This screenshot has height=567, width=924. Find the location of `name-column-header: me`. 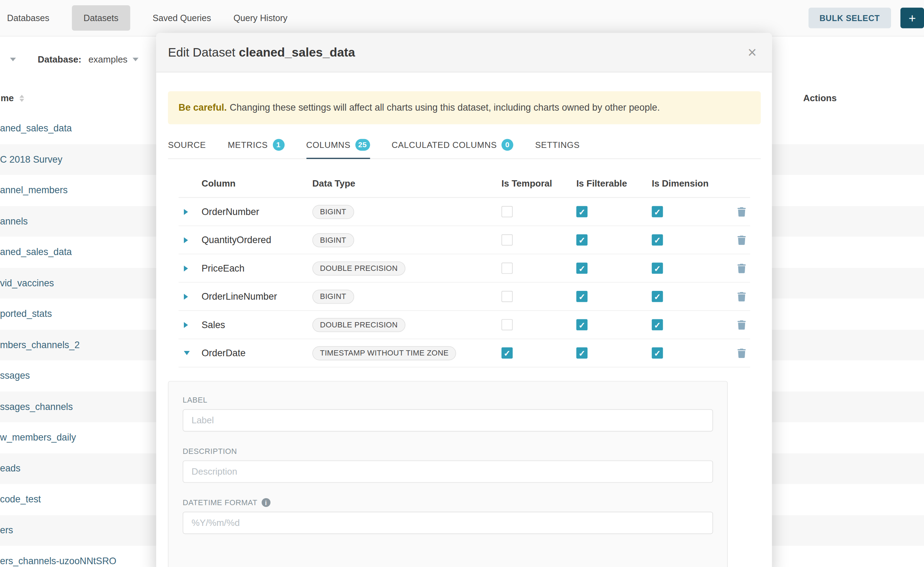

name-column-header: me is located at coordinates (13, 98).